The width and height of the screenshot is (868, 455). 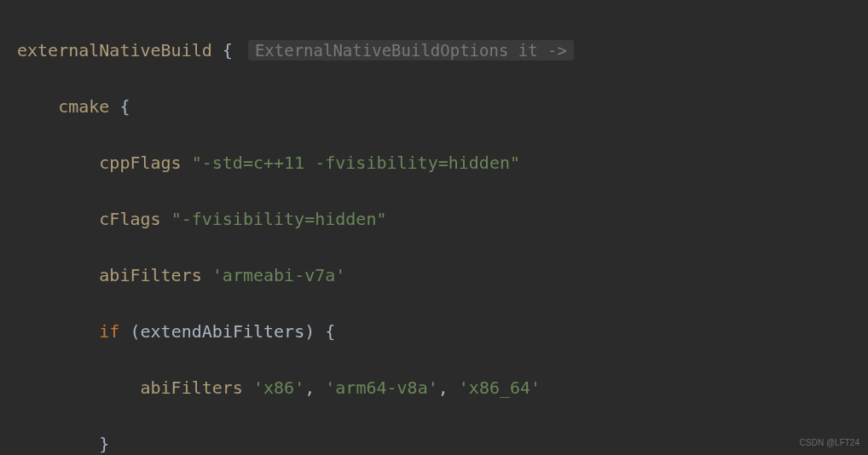 I want to click on keyword-if: if, so click(x=109, y=331).